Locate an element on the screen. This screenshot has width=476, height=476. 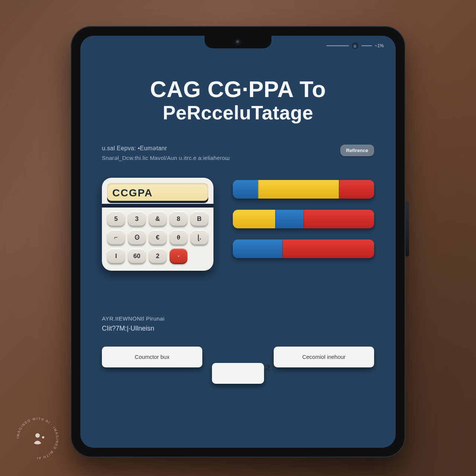
left-action-button: Coumctor bux is located at coordinates (152, 357).